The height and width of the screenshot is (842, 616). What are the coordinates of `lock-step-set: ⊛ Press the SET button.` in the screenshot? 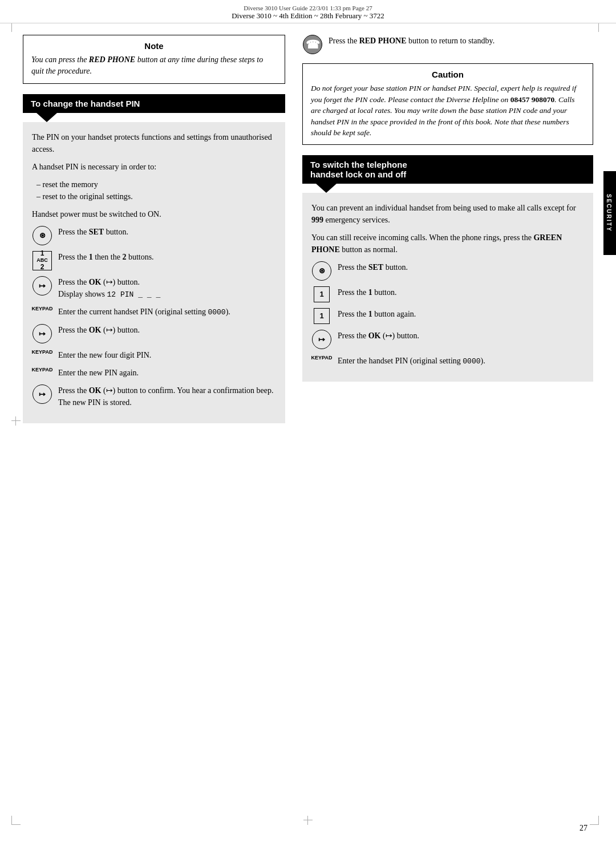 It's located at (448, 271).